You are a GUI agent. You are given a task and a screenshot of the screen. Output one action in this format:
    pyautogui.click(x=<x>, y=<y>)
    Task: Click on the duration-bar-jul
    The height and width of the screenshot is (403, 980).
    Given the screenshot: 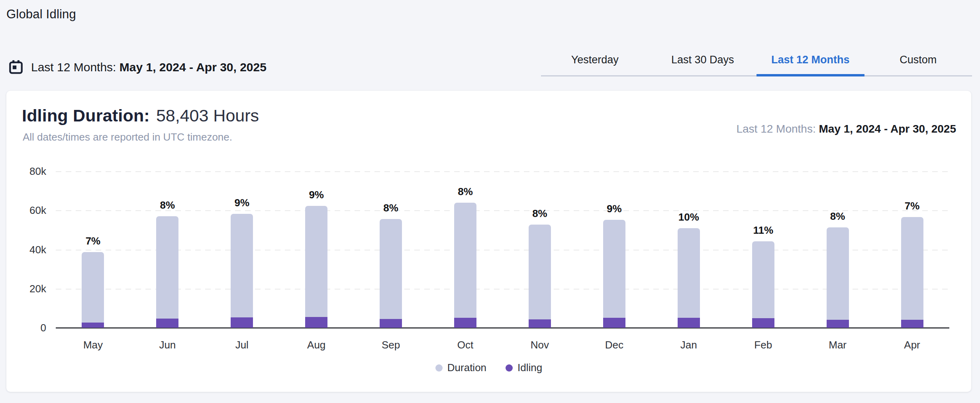 What is the action you would take?
    pyautogui.click(x=242, y=271)
    